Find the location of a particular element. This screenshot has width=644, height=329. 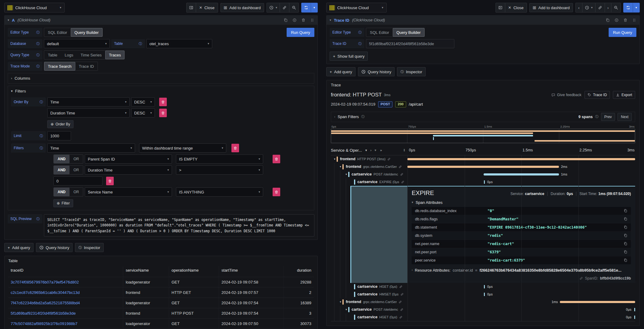

collapse-all-icon: » is located at coordinates (376, 150).